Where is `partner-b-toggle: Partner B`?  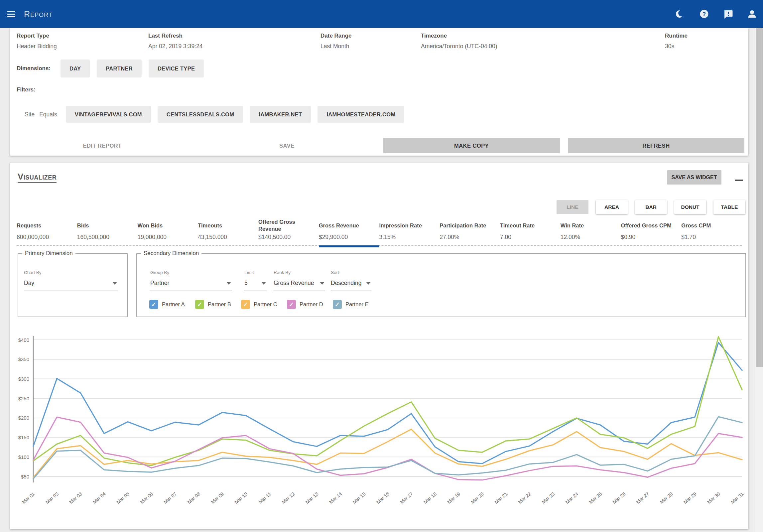 partner-b-toggle: Partner B is located at coordinates (218, 305).